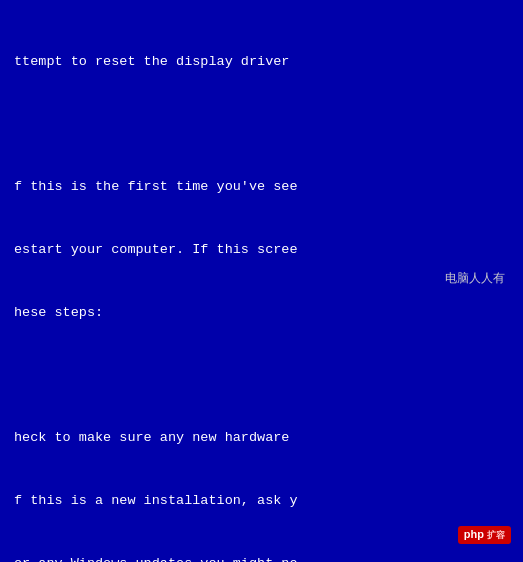 This screenshot has width=523, height=562. What do you see at coordinates (262, 438) in the screenshot?
I see `bsod-line-6: heck to make sure any new hardware` at bounding box center [262, 438].